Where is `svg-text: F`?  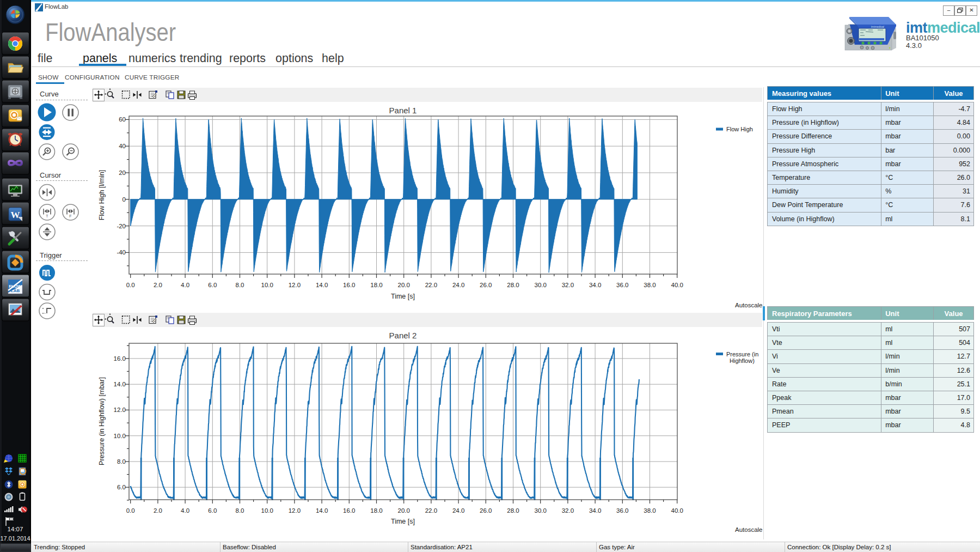
svg-text: F is located at coordinates (70, 216).